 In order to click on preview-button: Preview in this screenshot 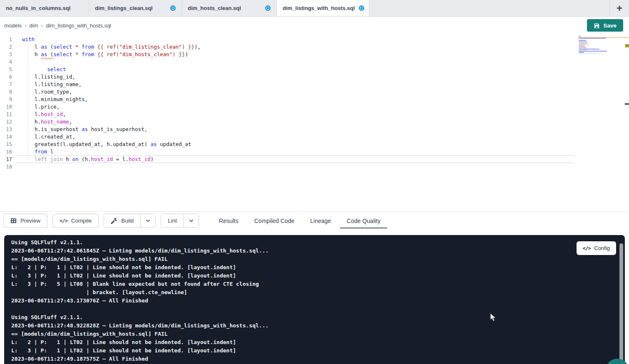, I will do `click(25, 220)`.